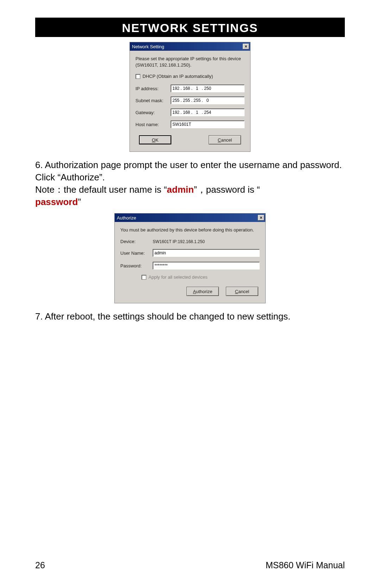 The height and width of the screenshot is (588, 380). What do you see at coordinates (148, 47) in the screenshot?
I see `dialog-title: Network Setting` at bounding box center [148, 47].